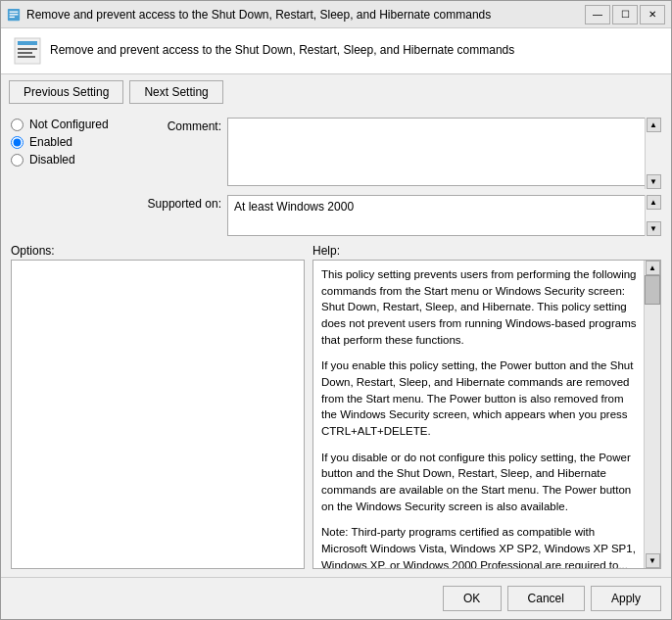 The height and width of the screenshot is (620, 672). Describe the element at coordinates (53, 160) in the screenshot. I see `disabled-label: Disabled` at that location.